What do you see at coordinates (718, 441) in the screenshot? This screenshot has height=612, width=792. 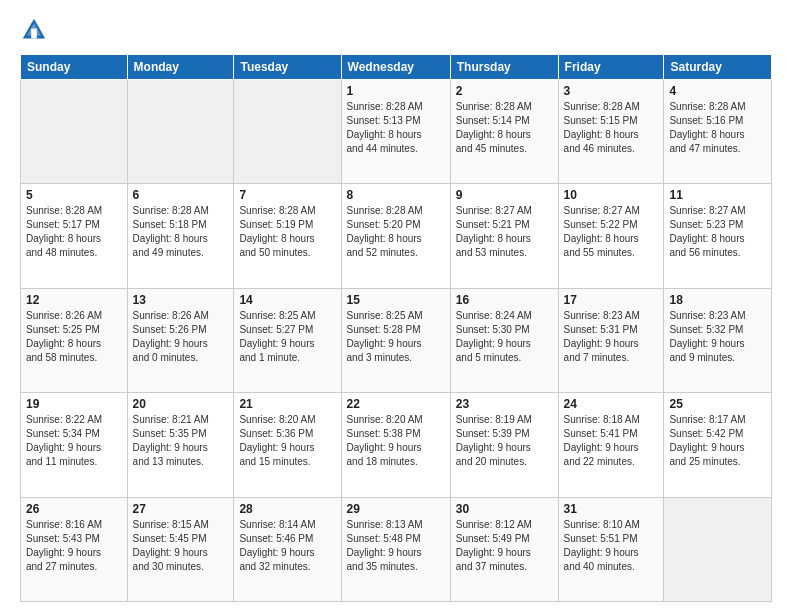 I see `day-info: Sunrise: 8:17 AM Sunset: 5:42 PM Dayligh…` at bounding box center [718, 441].